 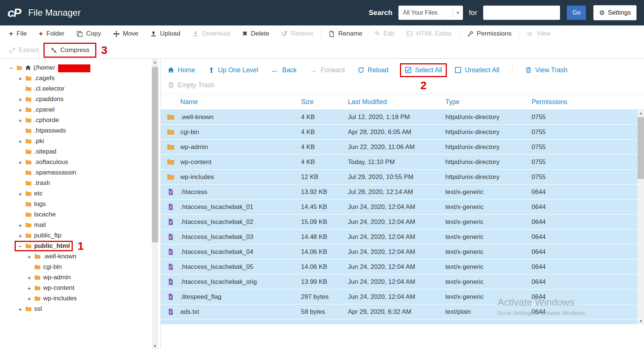 What do you see at coordinates (403, 252) in the screenshot?
I see `file-row-htaccess-lscachebak-04: .htaccess_lscachebak_0414.06 KBJun 24, 2…` at bounding box center [403, 252].